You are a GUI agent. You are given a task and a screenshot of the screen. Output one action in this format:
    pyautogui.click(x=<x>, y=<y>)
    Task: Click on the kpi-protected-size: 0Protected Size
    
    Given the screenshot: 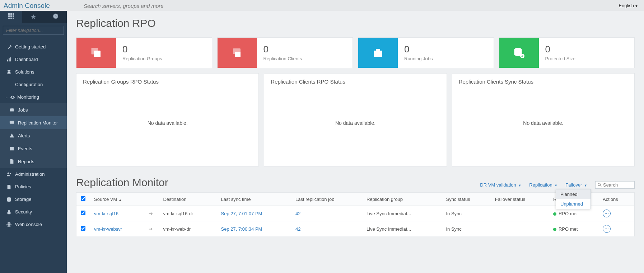 What is the action you would take?
    pyautogui.click(x=567, y=53)
    